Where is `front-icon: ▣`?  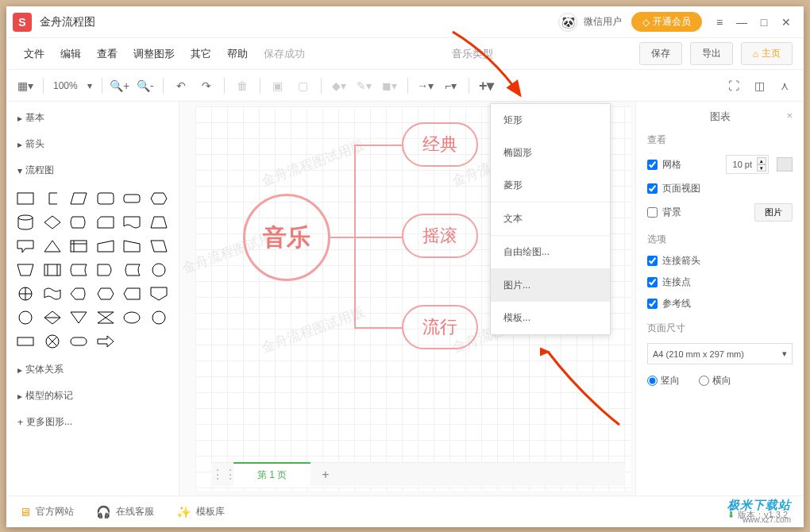 front-icon: ▣ is located at coordinates (278, 86).